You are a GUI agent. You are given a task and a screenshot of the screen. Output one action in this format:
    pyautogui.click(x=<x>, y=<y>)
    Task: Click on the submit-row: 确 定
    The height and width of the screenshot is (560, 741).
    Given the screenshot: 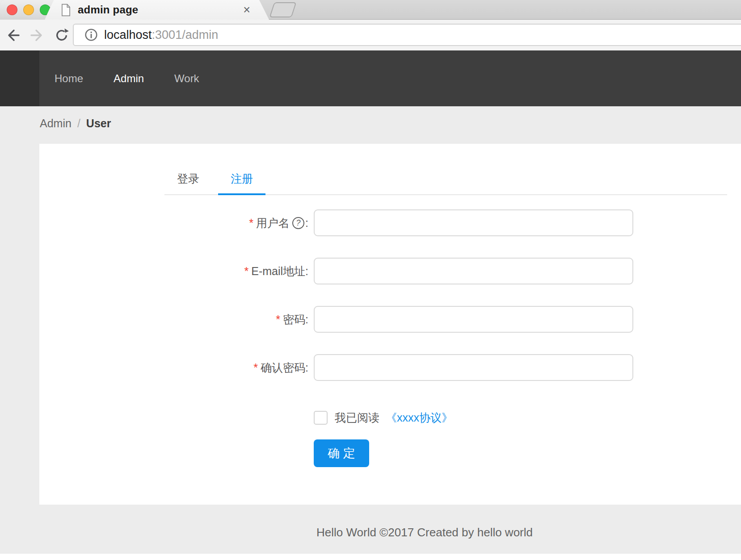 What is the action you would take?
    pyautogui.click(x=527, y=453)
    